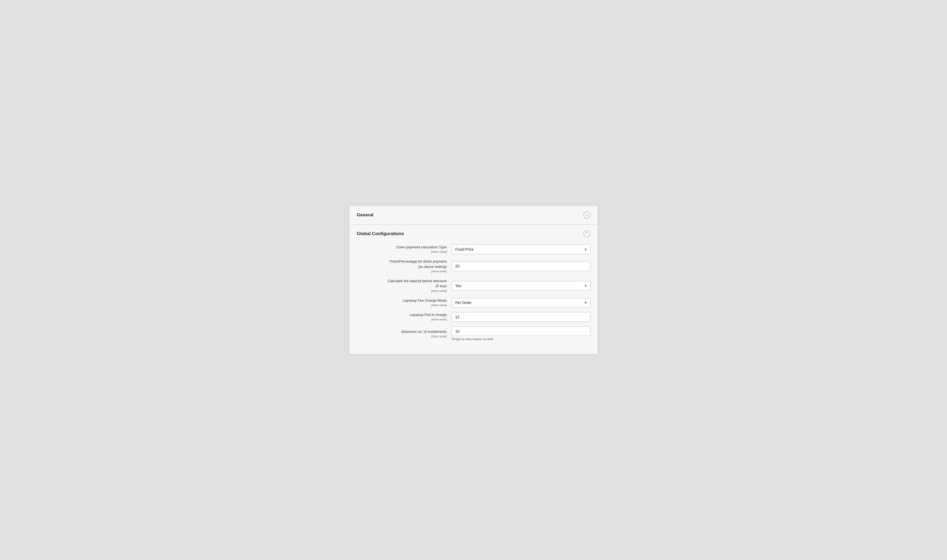  Describe the element at coordinates (521, 303) in the screenshot. I see `select-wrapper-fee-charge-mode: Per Order Per Installment` at that location.